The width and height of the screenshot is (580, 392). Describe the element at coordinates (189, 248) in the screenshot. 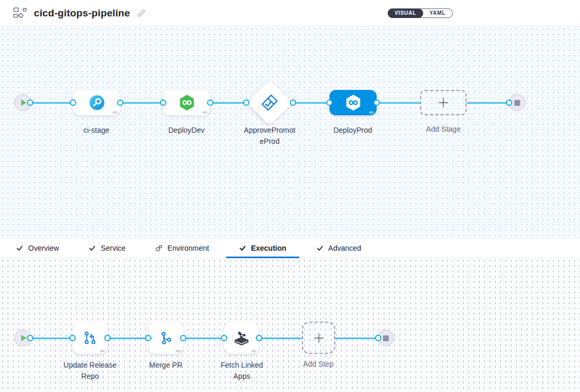

I see `tab-label: Environment` at that location.